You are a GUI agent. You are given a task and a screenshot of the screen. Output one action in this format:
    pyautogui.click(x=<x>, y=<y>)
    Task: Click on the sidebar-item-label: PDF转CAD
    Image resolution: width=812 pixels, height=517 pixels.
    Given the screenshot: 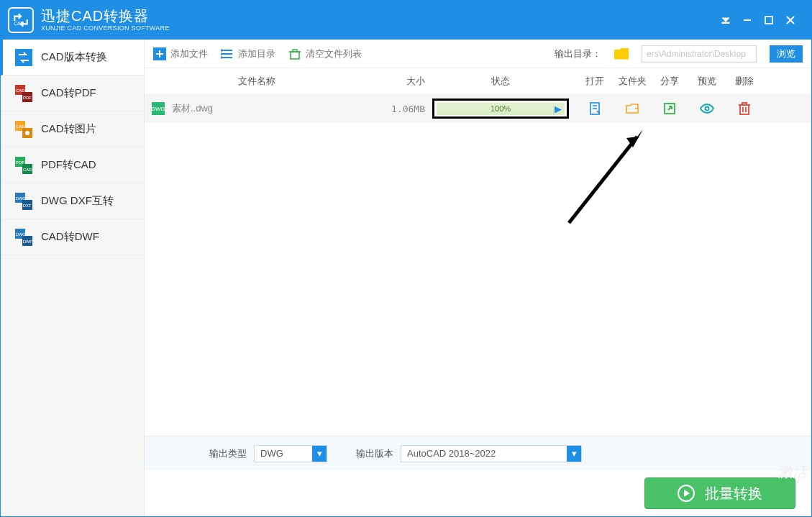 What is the action you would take?
    pyautogui.click(x=69, y=165)
    